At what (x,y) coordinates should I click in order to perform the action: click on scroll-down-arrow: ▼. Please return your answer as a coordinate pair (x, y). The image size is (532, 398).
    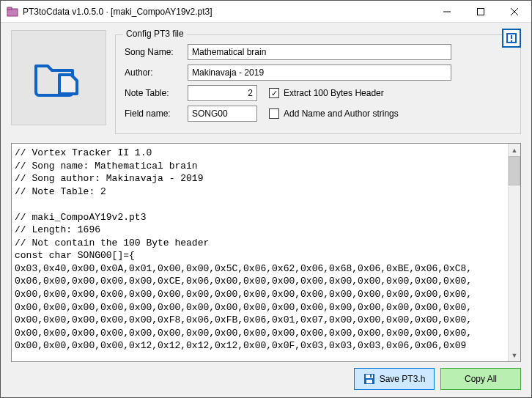
    Looking at the image, I should click on (514, 355).